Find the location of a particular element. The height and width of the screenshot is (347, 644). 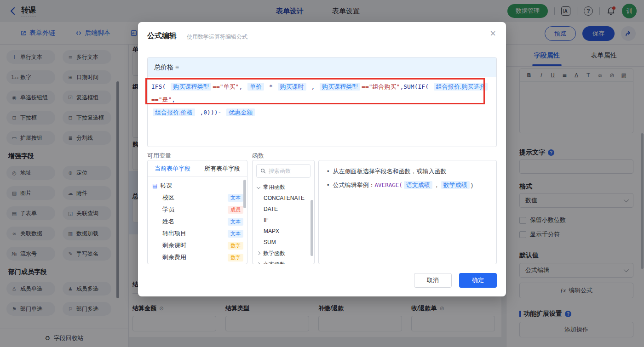

variables-form-node: ▤转课 is located at coordinates (198, 186).